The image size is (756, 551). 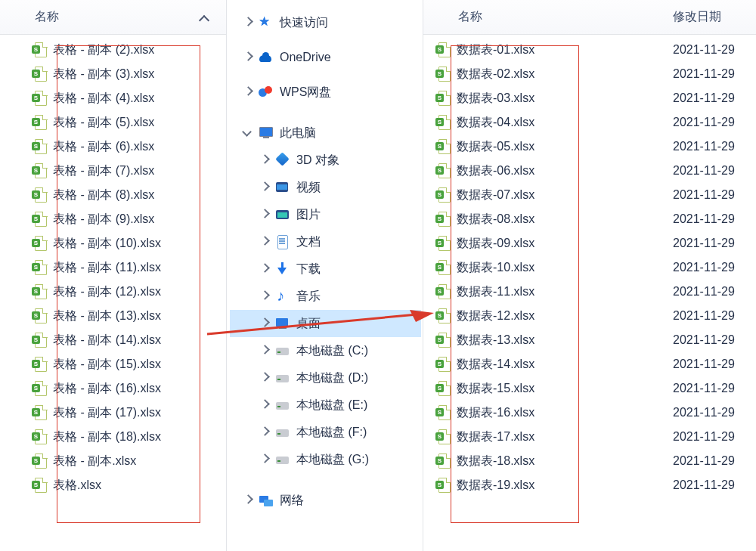 What do you see at coordinates (104, 195) in the screenshot?
I see `file-name: 表格 - 副本 (8).xlsx` at bounding box center [104, 195].